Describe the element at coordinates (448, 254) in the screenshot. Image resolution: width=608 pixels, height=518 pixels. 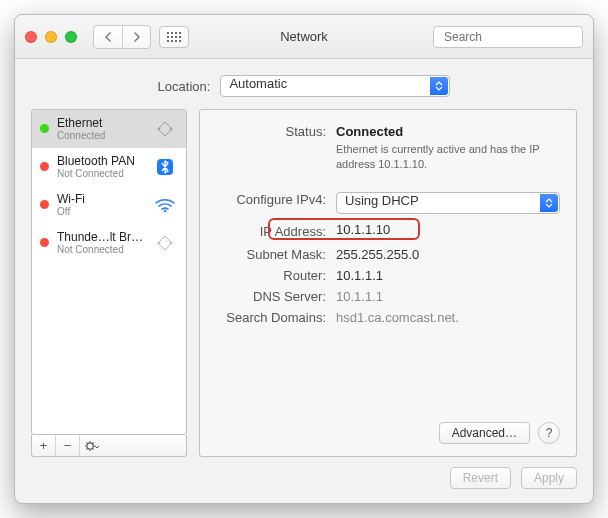
I see `subnet-mask-value: 255.255.255.0` at that location.